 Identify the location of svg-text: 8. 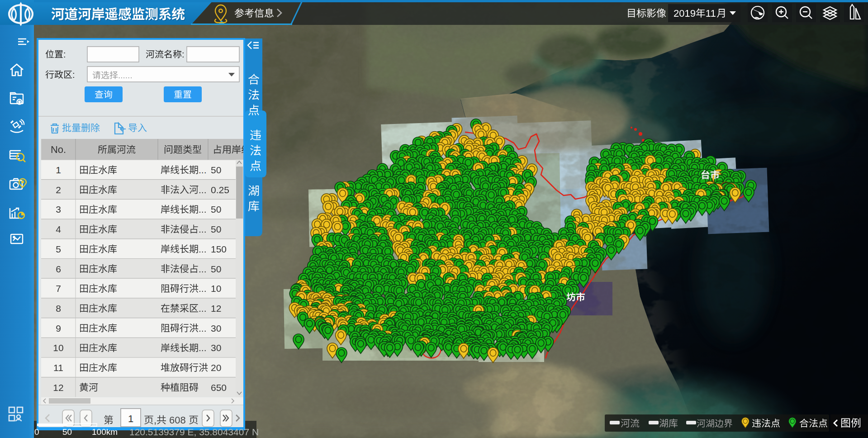
(58, 309).